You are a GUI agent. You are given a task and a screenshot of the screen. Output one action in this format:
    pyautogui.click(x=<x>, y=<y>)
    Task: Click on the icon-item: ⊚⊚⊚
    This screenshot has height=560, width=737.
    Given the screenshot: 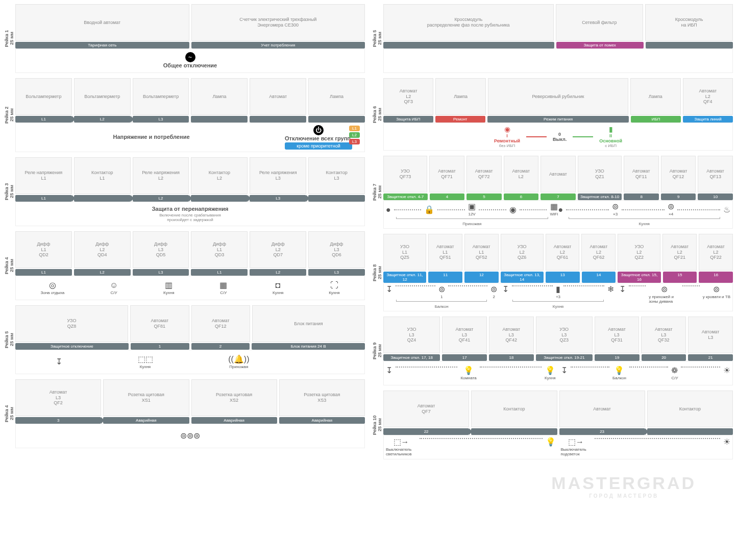 What is the action you would take?
    pyautogui.click(x=190, y=436)
    